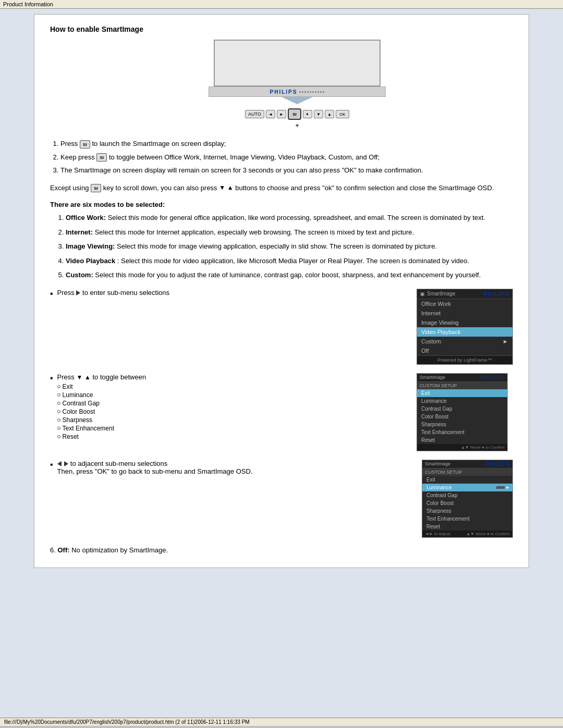 This screenshot has height=728, width=563. I want to click on down-triangle: ▼, so click(222, 188).